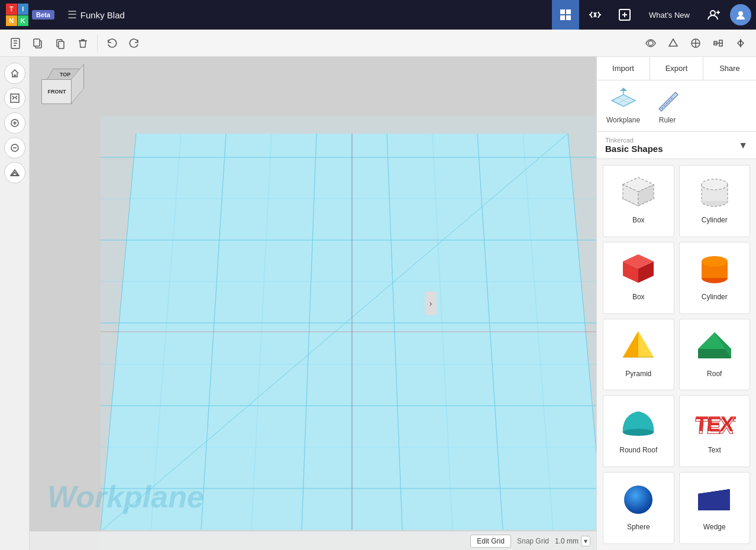  I want to click on shape-item-cylinder-orange: Cylinder, so click(715, 278).